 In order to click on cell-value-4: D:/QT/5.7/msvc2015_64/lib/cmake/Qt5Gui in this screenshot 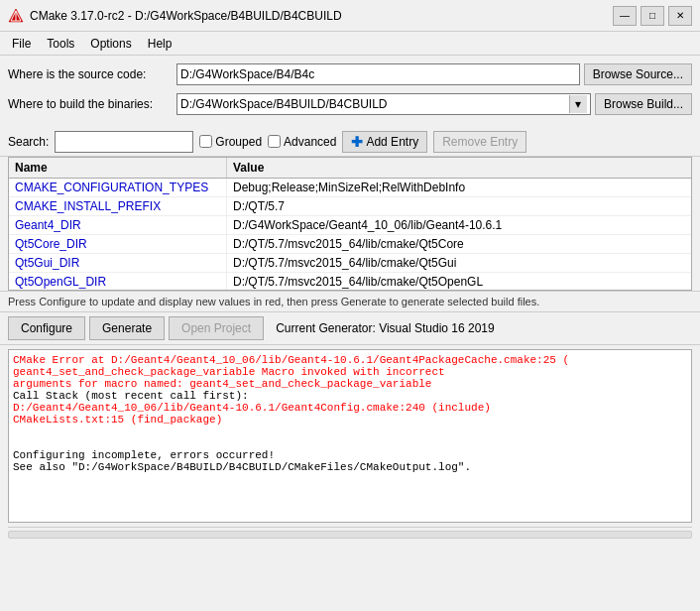, I will do `click(459, 263)`.